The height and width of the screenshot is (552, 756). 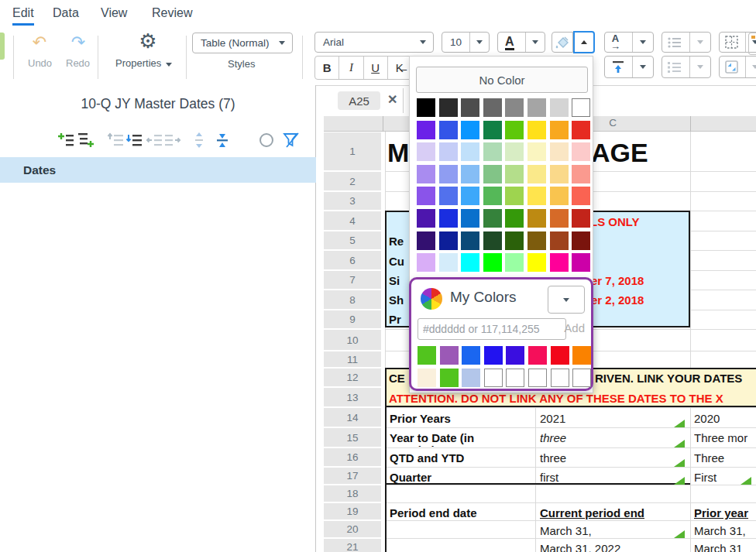 I want to click on row-header-12: 12, so click(x=352, y=378).